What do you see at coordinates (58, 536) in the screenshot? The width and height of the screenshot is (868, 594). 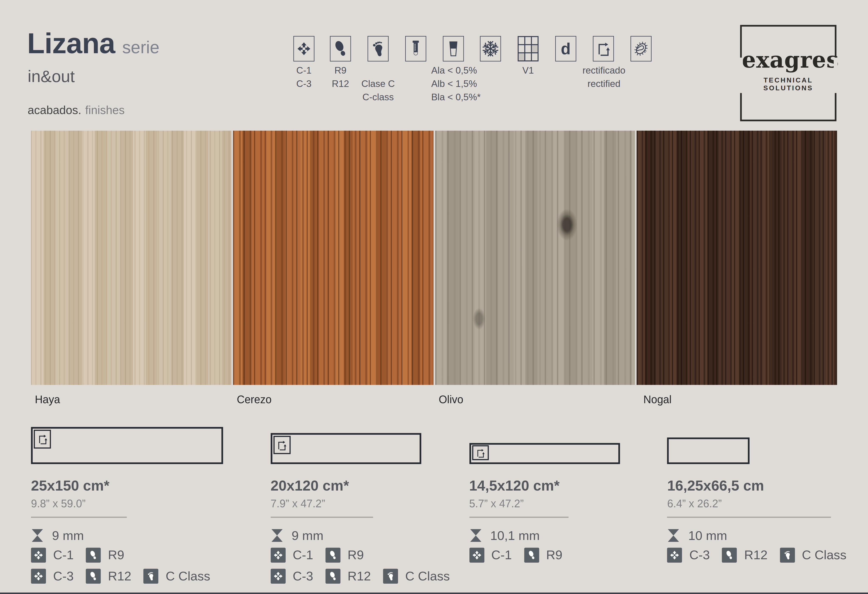 I see `thickness-row: 9 mm` at bounding box center [58, 536].